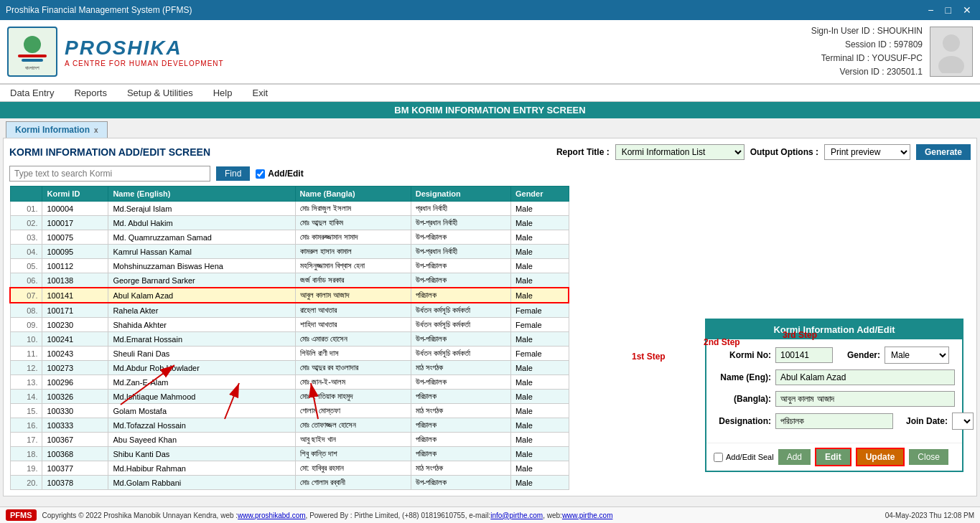  I want to click on generate-button: Generate, so click(943, 152).